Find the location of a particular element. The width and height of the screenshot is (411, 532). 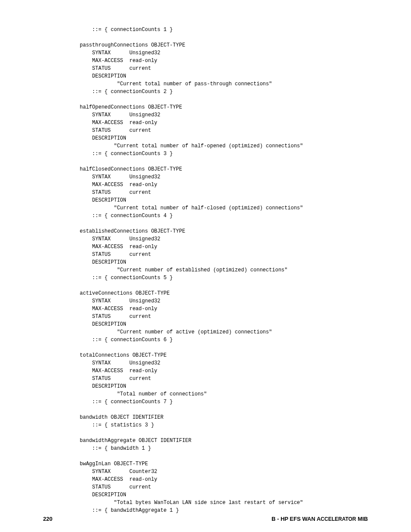

page-number: 220 is located at coordinates (48, 519).